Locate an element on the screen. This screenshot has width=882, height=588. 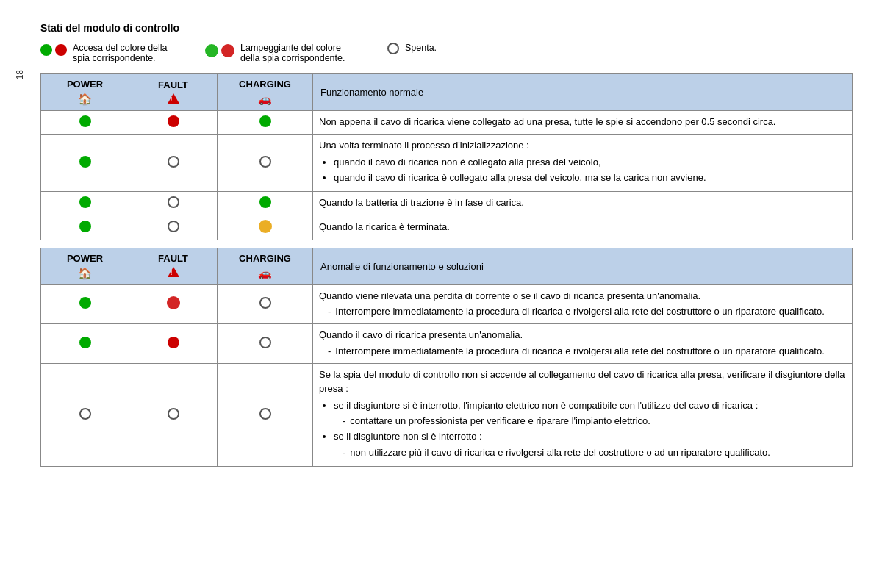
table2-header-row: POWER 🏠 FAULT CHARGING 🚗 Anomalie di fun… is located at coordinates (447, 266).